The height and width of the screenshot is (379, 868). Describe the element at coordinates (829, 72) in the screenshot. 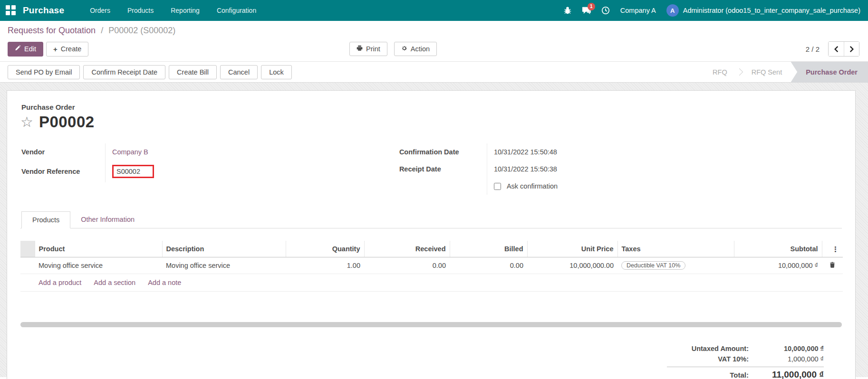

I see `step-purchase-order: Purchase Order` at that location.